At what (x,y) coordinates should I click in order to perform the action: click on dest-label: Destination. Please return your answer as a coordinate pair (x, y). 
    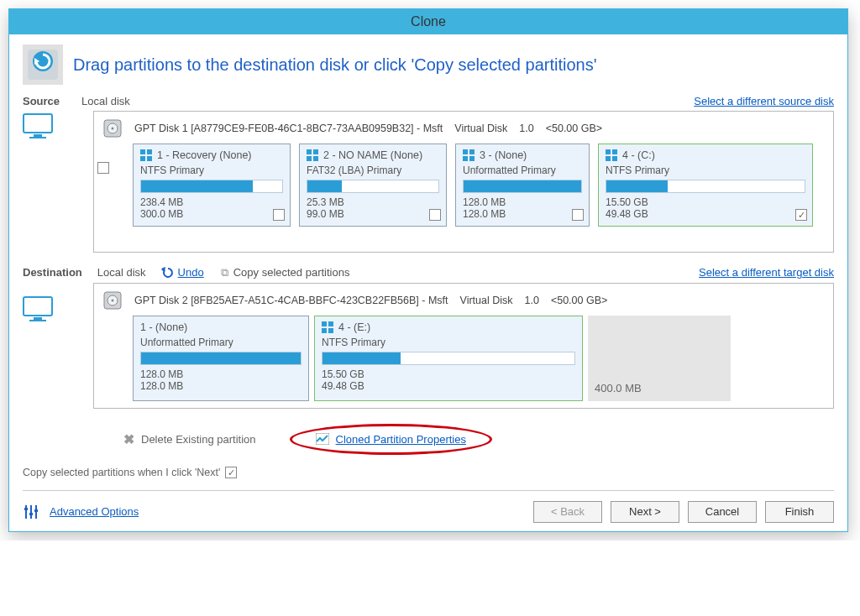
    Looking at the image, I should click on (52, 272).